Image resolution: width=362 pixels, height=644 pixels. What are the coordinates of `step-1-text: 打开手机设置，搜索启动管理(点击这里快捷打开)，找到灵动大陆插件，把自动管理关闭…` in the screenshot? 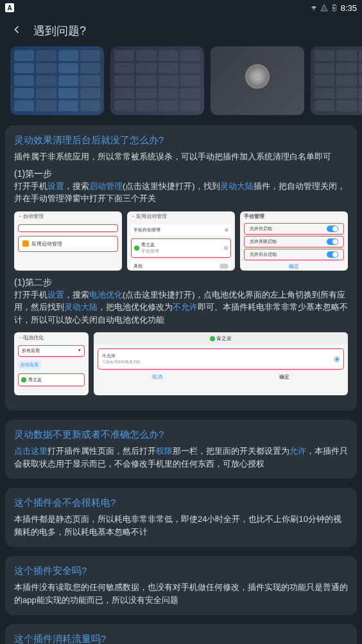 It's located at (181, 193).